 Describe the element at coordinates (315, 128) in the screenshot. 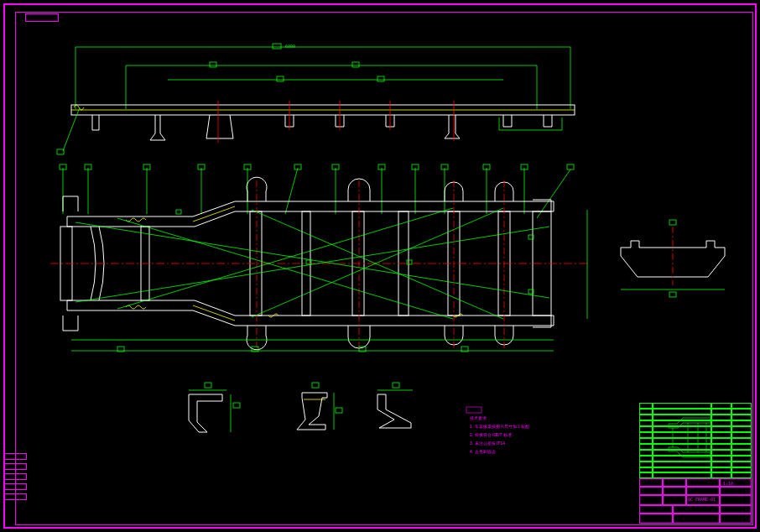

I see `side-view` at that location.